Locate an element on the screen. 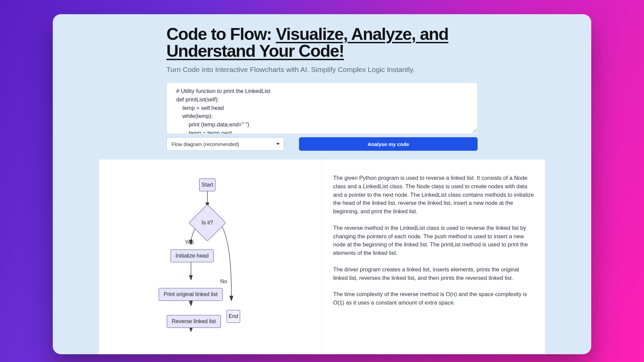  page-title: Code to Flow: Visualize, Analyze, and Un… is located at coordinates (322, 43).